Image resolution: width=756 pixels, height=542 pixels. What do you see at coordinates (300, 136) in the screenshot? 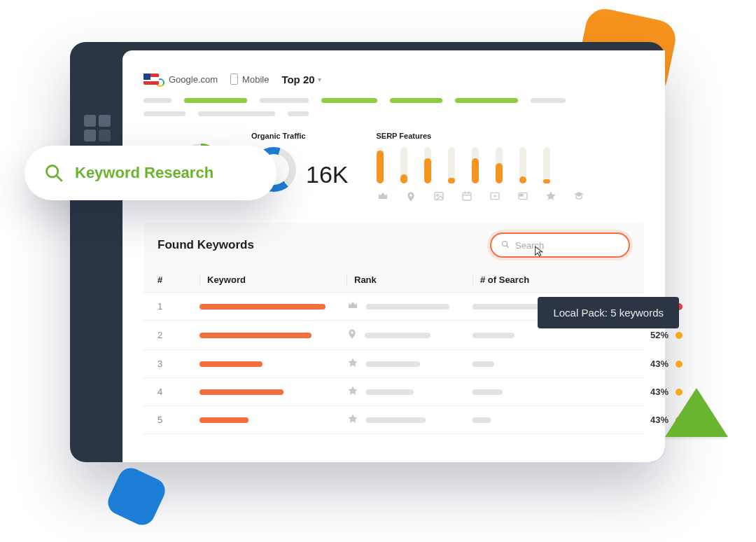
I see `organic-traffic-label: Organic Traffic` at bounding box center [300, 136].